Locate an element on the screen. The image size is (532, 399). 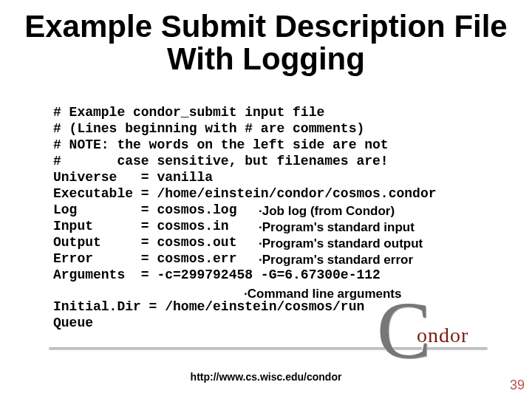
code-line: # Example condor_submit input file is located at coordinates (189, 112).